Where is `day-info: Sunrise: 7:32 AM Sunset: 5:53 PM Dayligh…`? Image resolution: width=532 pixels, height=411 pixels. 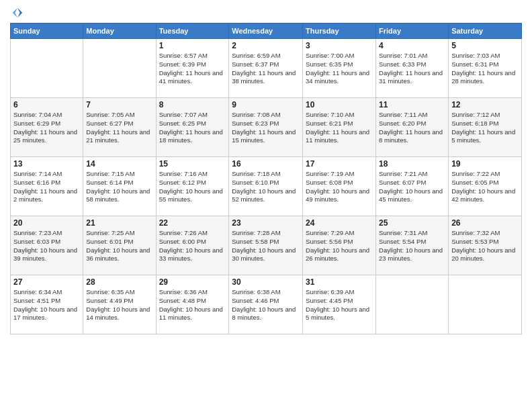 day-info: Sunrise: 7:32 AM Sunset: 5:53 PM Dayligh… is located at coordinates (485, 246).